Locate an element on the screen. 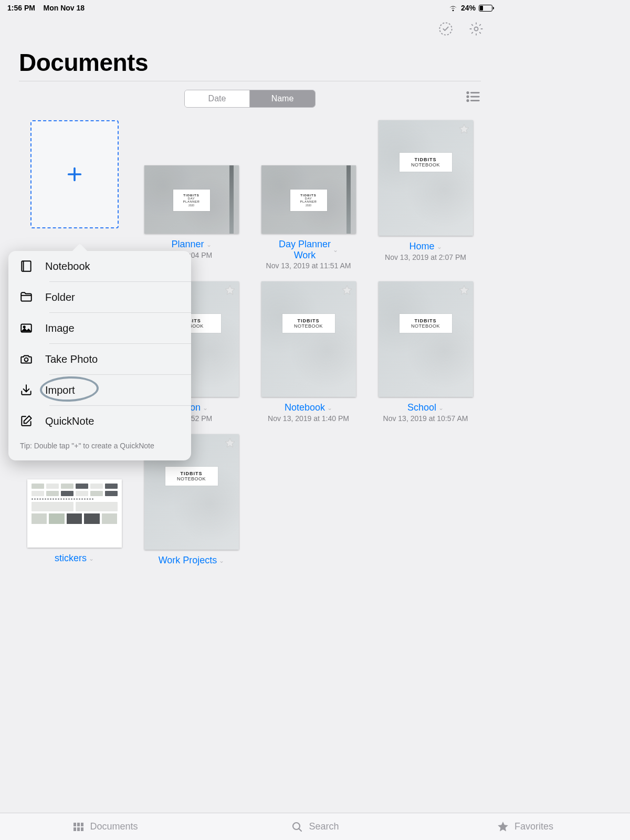 The image size is (630, 840). document-notebook: TIDBITS NOTEBOOK Notebook ⌄ Nov 13, 2019… is located at coordinates (309, 352).